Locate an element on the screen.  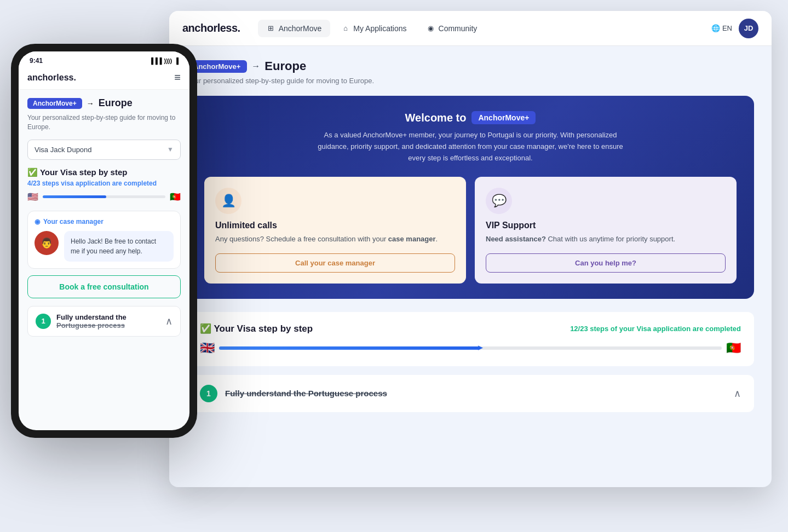
phone-nav: anchorless. ≡ is located at coordinates (104, 78).